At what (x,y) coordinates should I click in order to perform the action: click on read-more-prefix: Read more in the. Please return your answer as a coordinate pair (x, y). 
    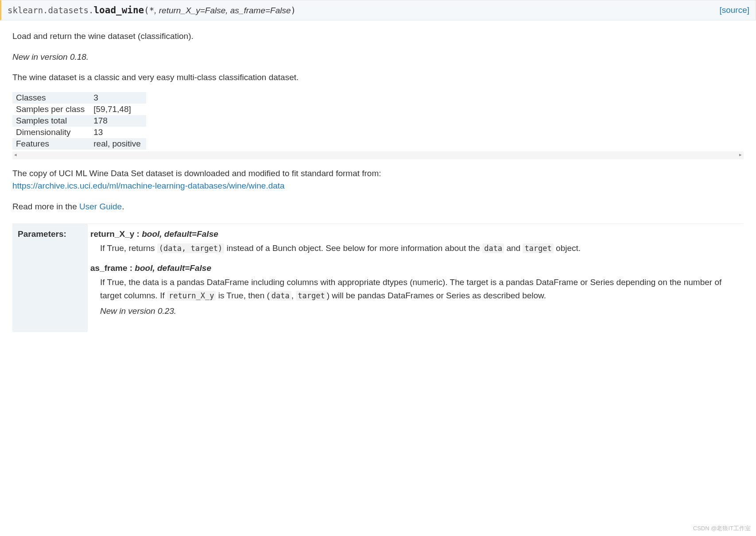
    Looking at the image, I should click on (46, 206).